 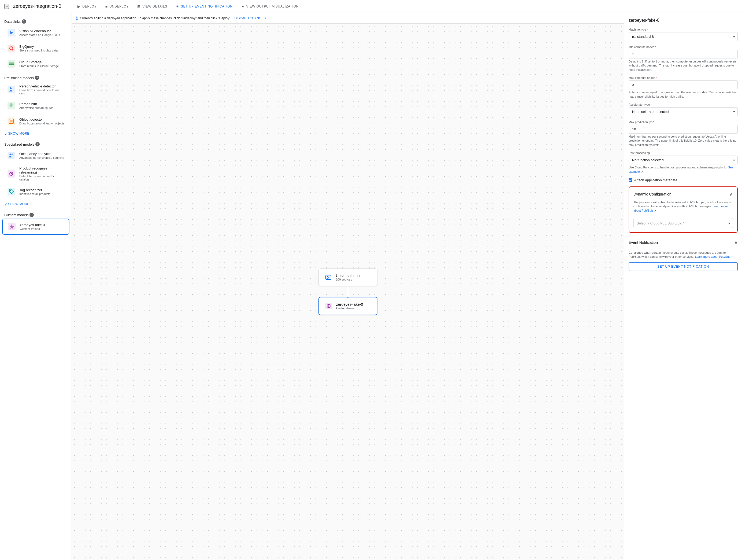 I want to click on custom-models-help-icon: ?, so click(x=32, y=215).